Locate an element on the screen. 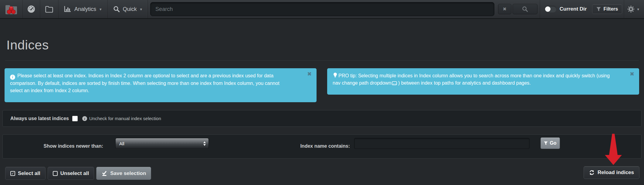 The height and width of the screenshot is (185, 644). quick-menu-label: Quick is located at coordinates (130, 9).